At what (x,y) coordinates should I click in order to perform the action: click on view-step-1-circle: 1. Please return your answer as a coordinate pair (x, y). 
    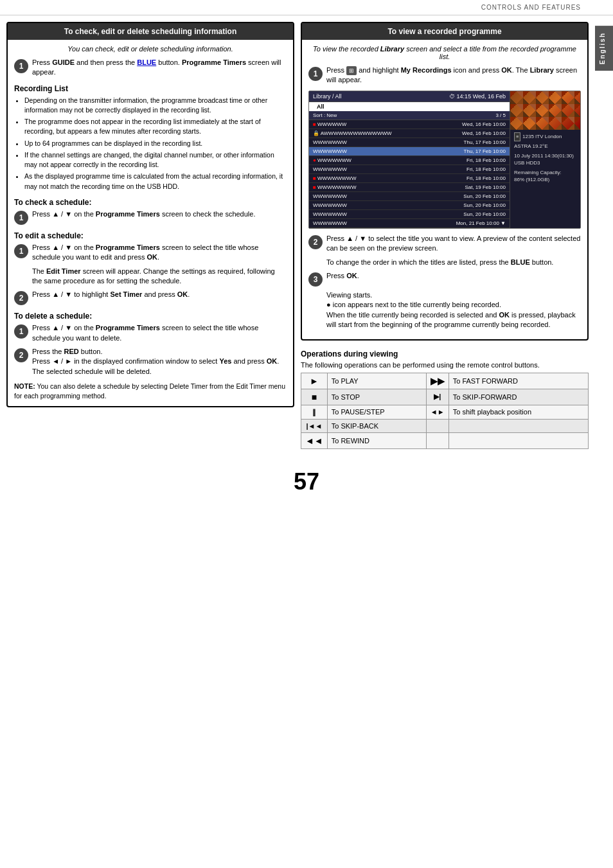
    Looking at the image, I should click on (315, 74).